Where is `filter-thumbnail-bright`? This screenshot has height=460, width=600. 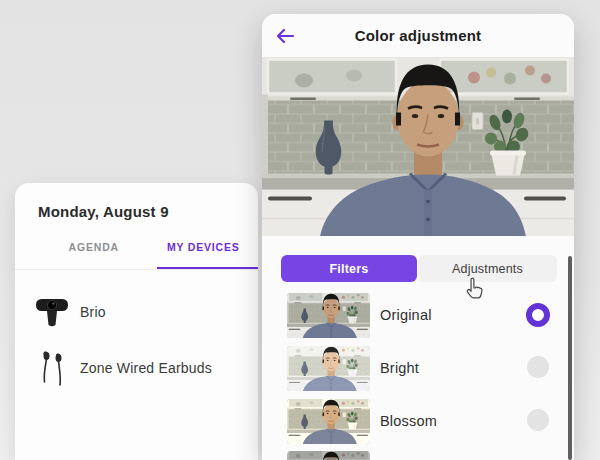 filter-thumbnail-bright is located at coordinates (328, 368).